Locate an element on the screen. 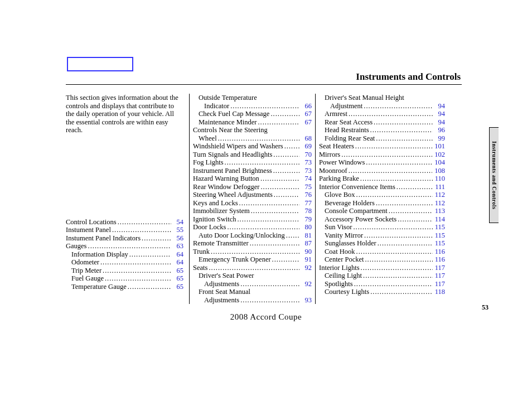 The width and height of the screenshot is (532, 396). toc-entry: Adjustment94 is located at coordinates (382, 106).